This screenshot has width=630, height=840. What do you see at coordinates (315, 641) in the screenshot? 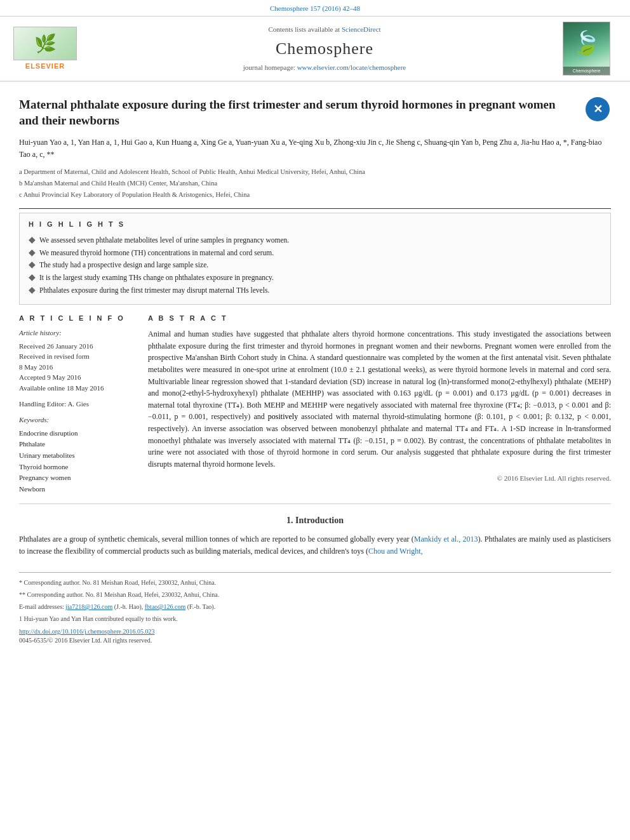
I see `footer-issn: 0045-6535/© 2016 Elsevier Ltd. All right…` at bounding box center [315, 641].